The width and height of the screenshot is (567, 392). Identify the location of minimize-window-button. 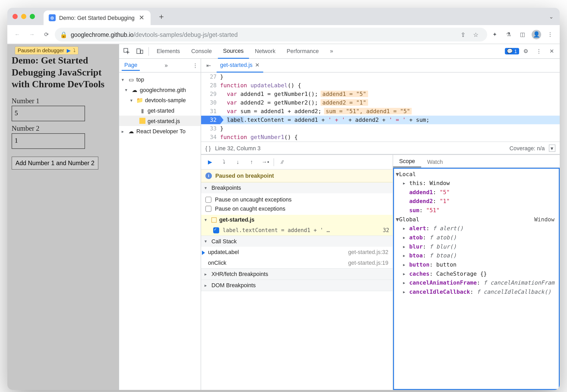
(24, 16).